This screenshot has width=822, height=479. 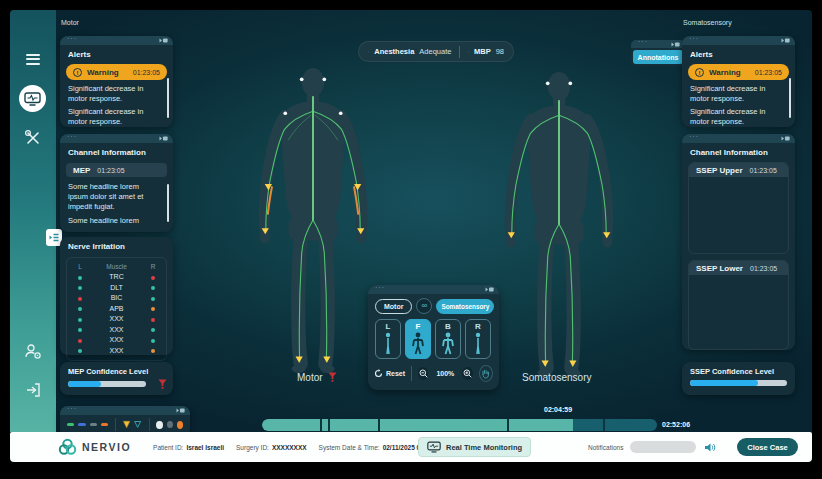 What do you see at coordinates (768, 447) in the screenshot?
I see `close-case-button: Close Case` at bounding box center [768, 447].